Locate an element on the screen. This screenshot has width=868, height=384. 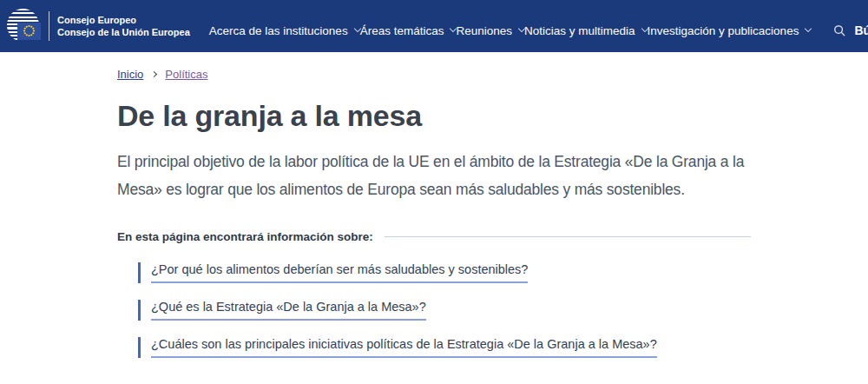
main-nav: Acerca de las instituciones Áreas temáti… is located at coordinates (512, 31).